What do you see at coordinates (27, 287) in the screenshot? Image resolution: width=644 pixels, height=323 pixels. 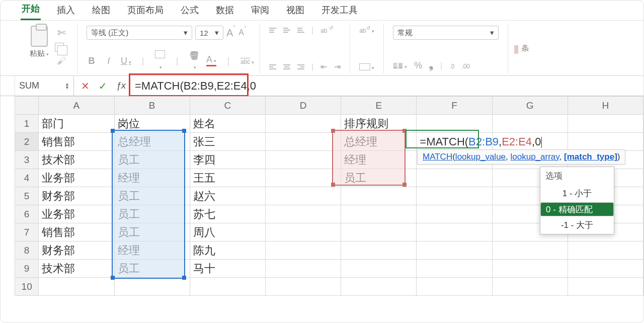 I see `row-header: 10` at bounding box center [27, 287].